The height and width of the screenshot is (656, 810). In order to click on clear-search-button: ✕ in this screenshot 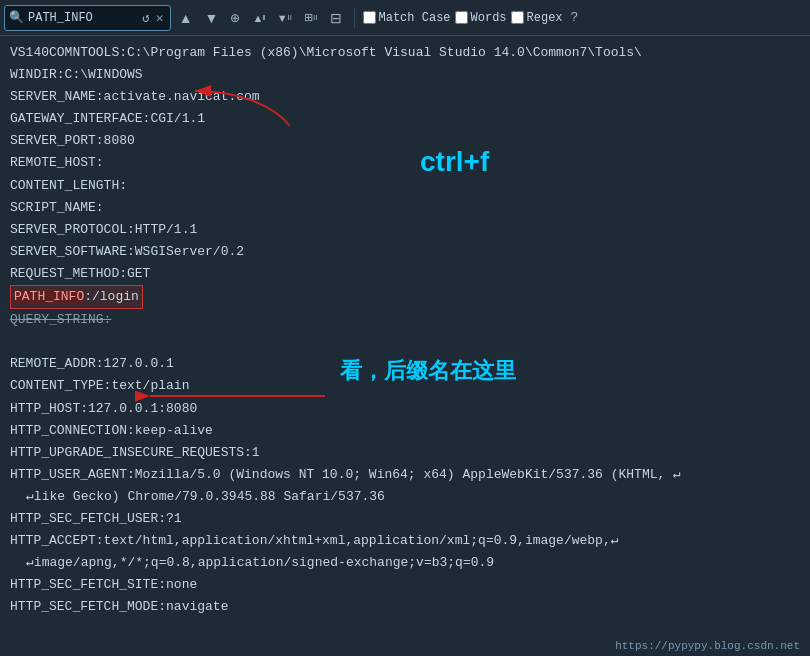, I will do `click(160, 18)`.